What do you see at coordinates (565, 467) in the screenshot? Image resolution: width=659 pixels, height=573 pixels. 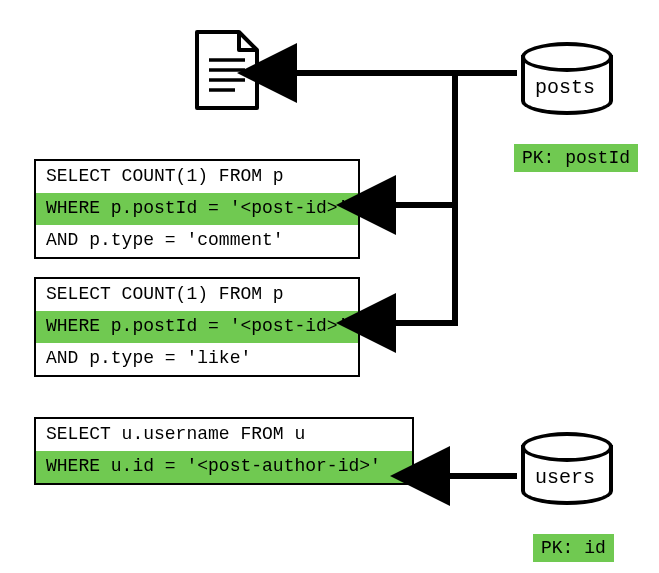 I see `database-users: users` at bounding box center [565, 467].